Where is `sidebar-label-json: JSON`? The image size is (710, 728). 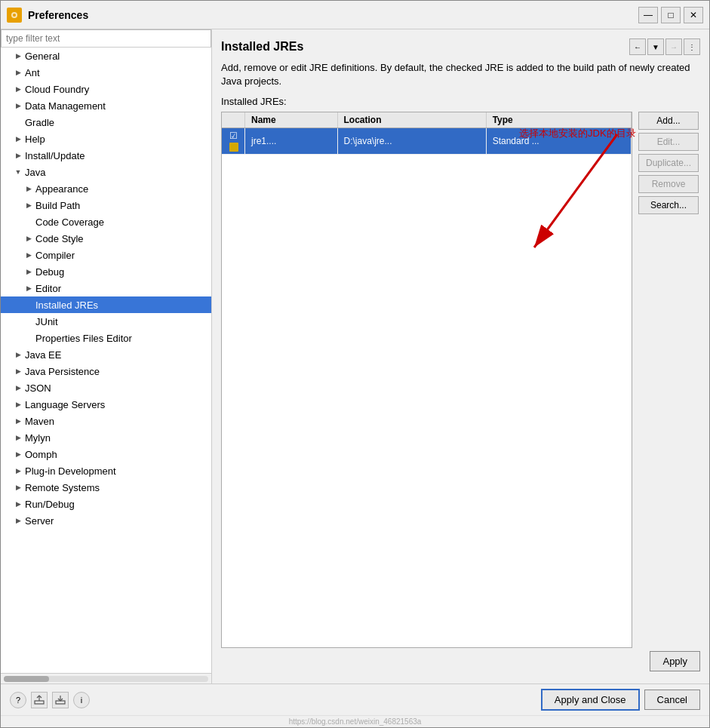
sidebar-label-json: JSON is located at coordinates (38, 388).